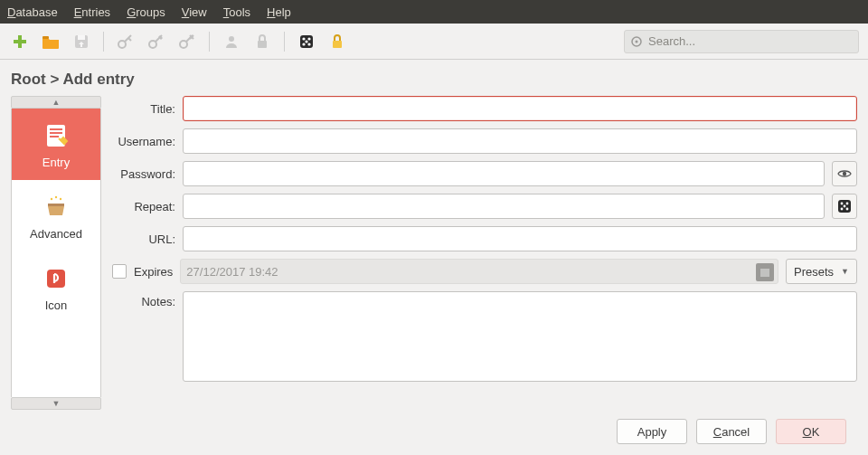 This screenshot has height=455, width=868. Describe the element at coordinates (844, 174) in the screenshot. I see `toggle-password-visibility-button` at that location.